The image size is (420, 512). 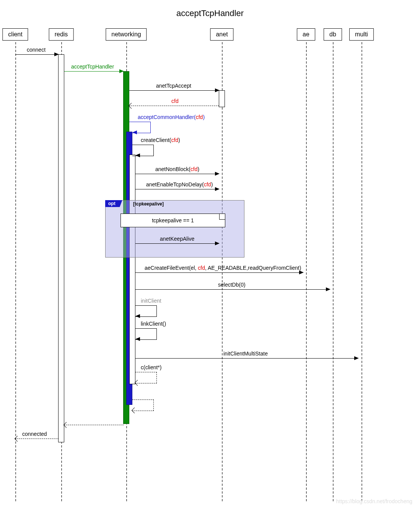 I want to click on msg-acceptcommonhandler-label: acceptCommonHandler(cfd), so click(x=171, y=117).